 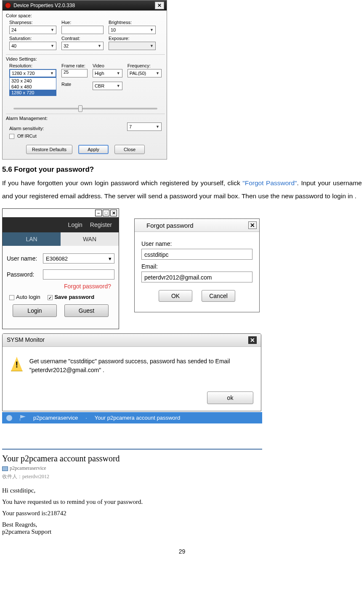 What do you see at coordinates (27, 136) in the screenshot?
I see `off-ircut-label: Off IRCut` at bounding box center [27, 136].